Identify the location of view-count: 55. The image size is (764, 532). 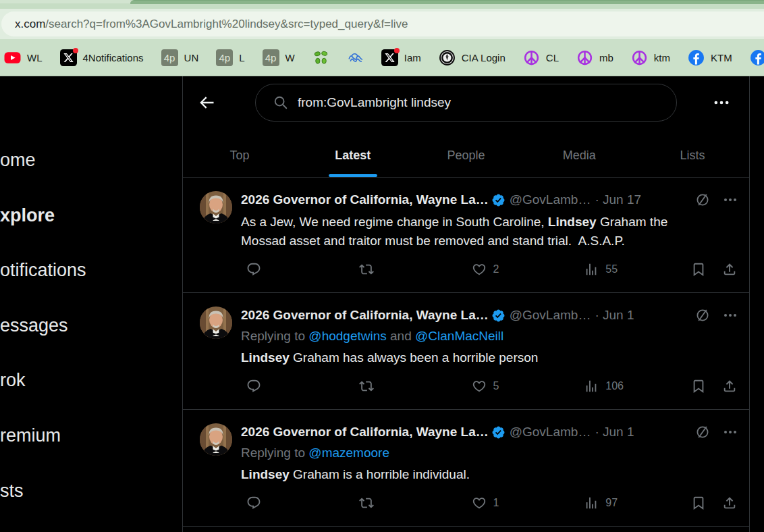
(611, 269).